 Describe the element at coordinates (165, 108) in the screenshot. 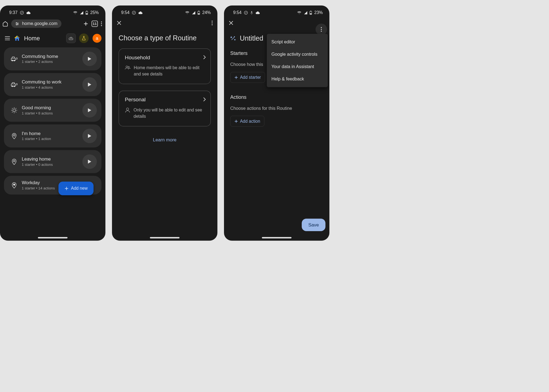

I see `type-card-personal: Personal Only you will be able to edit a…` at that location.